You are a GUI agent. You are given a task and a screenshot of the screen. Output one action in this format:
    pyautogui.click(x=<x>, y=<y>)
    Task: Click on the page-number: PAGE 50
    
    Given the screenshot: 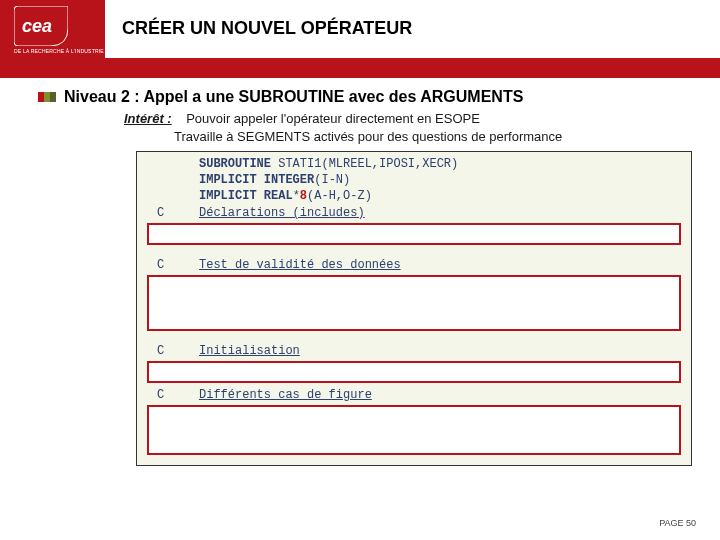 What is the action you would take?
    pyautogui.click(x=678, y=523)
    